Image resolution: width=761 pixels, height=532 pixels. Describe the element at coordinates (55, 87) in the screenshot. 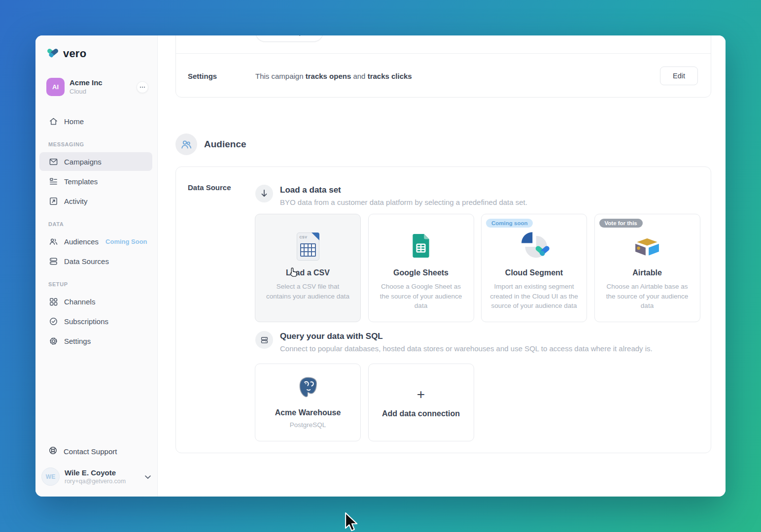

I see `workspace-avatar: AI` at that location.